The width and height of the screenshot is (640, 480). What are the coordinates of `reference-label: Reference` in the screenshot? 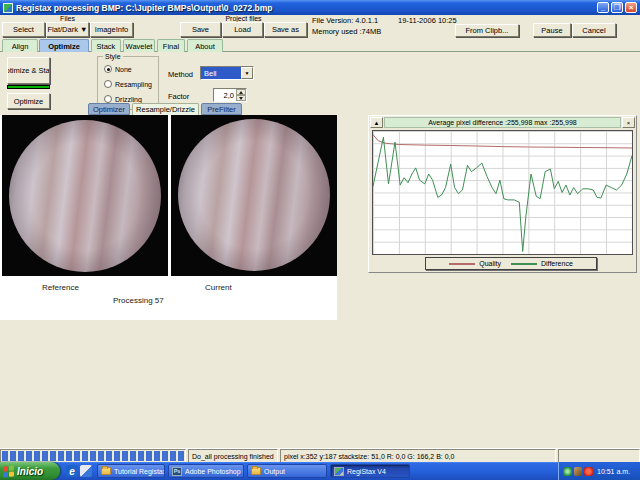 It's located at (60, 288).